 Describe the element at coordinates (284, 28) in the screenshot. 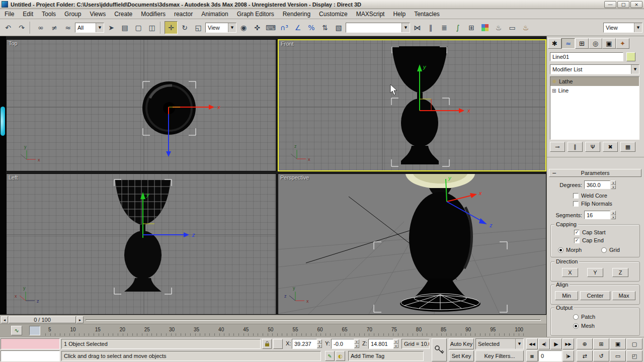

I see `snaps-toggle-button: ∩³` at that location.